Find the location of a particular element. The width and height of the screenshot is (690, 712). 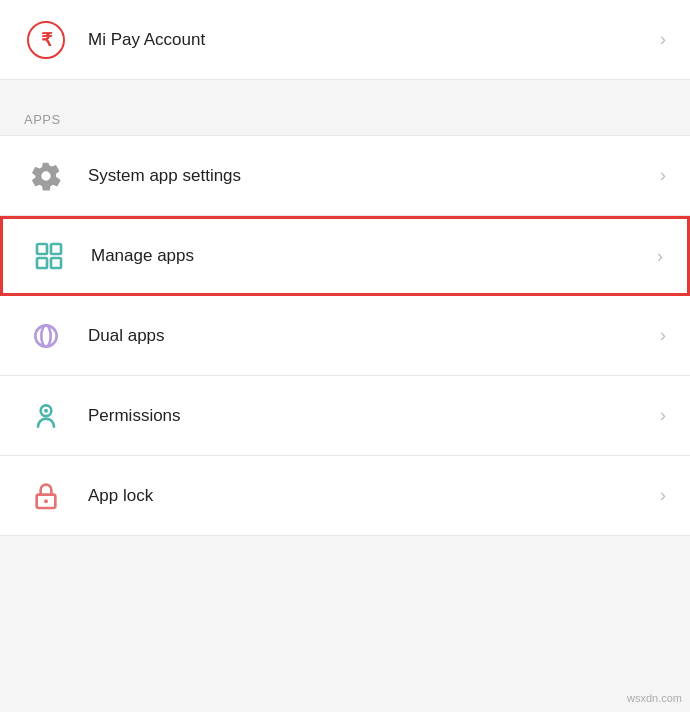

manage-apps-icon-wrapper is located at coordinates (49, 256).